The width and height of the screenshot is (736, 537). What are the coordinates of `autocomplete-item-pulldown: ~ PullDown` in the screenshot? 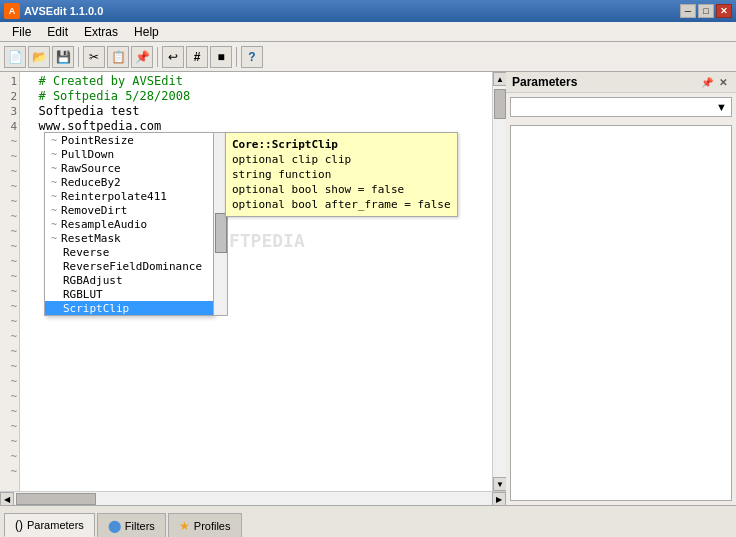 It's located at (129, 154).